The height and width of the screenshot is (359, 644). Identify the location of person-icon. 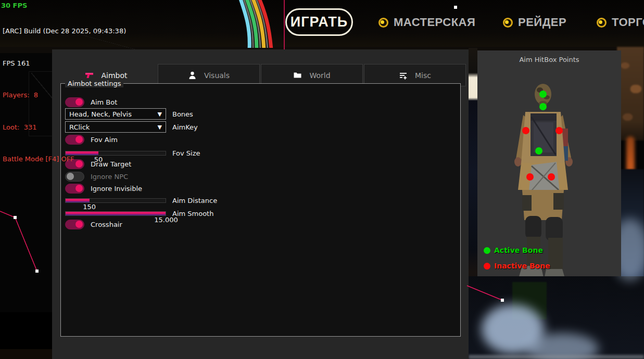
(193, 75).